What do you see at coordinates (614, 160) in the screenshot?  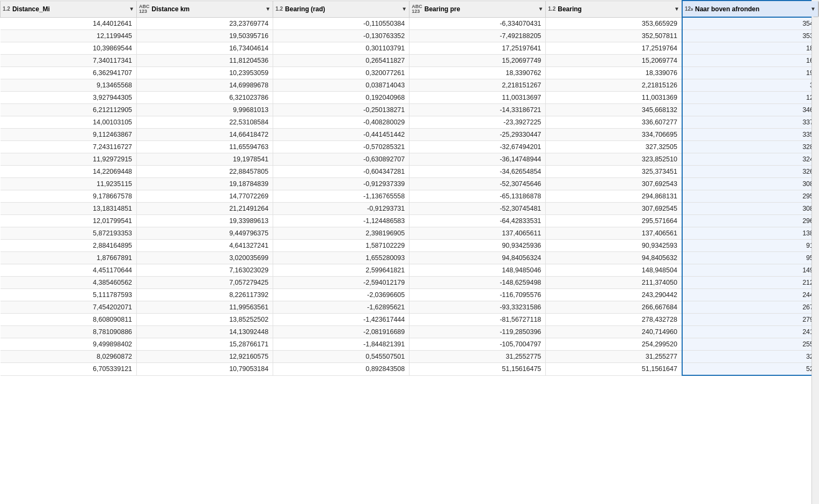 I see `cell-bearing: 323,852510` at bounding box center [614, 160].